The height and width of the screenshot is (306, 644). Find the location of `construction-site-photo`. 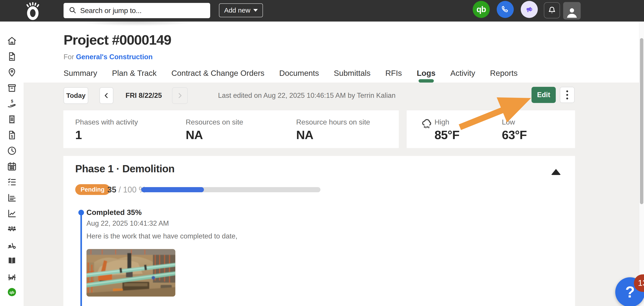

construction-site-photo is located at coordinates (131, 273).